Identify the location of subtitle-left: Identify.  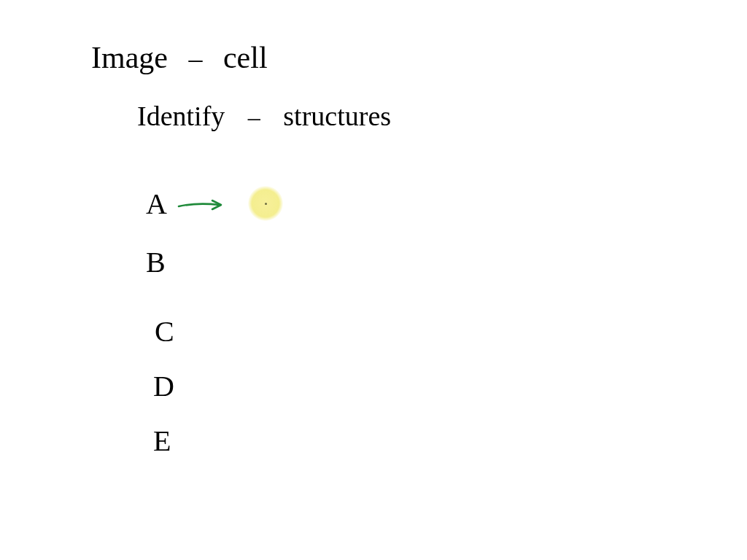
(181, 116).